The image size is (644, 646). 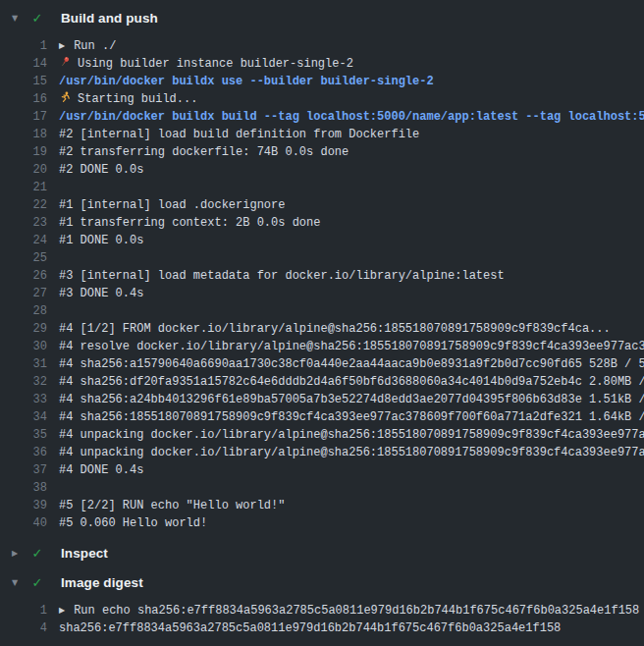 I want to click on log-line: 20#2 DONE 0.0s, so click(x=322, y=170).